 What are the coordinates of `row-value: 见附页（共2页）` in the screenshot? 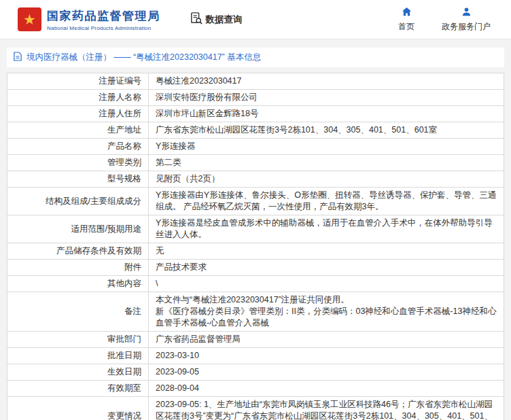 It's located at (326, 179).